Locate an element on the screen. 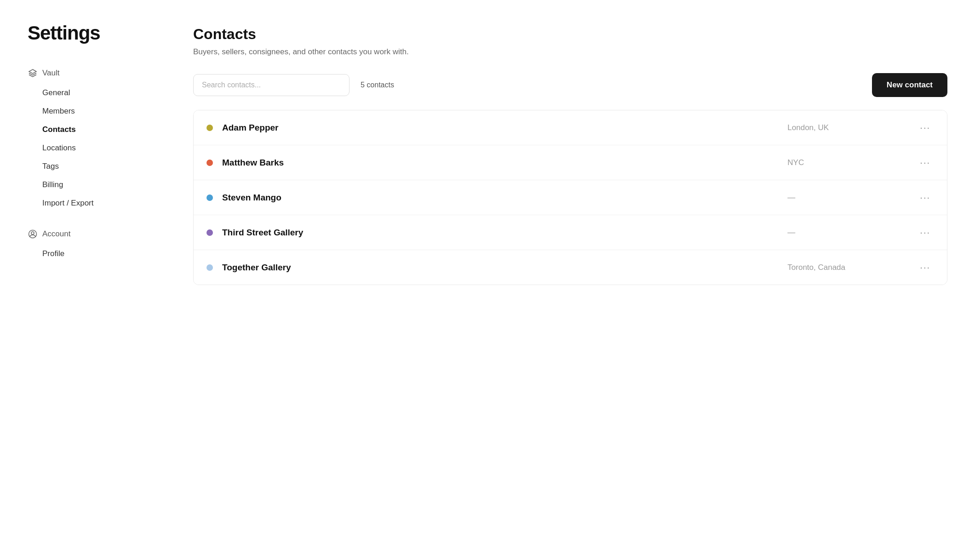 This screenshot has width=975, height=560. contacts-count: 5 contacts is located at coordinates (611, 85).